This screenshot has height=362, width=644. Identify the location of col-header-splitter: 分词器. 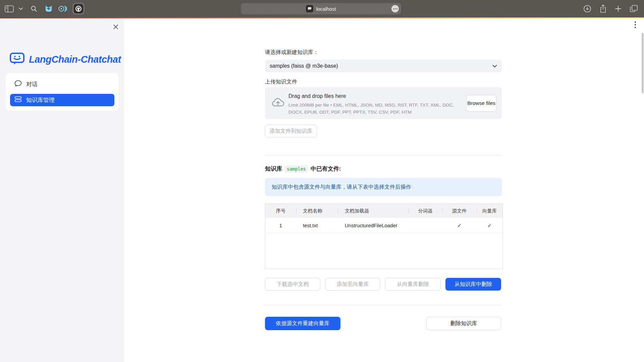
(425, 211).